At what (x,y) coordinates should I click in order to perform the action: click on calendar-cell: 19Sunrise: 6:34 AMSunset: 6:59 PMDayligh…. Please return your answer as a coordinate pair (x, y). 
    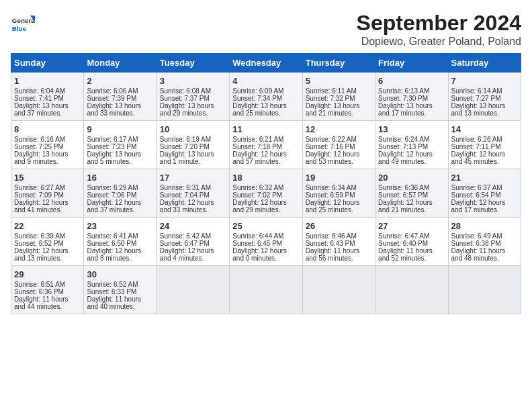
    Looking at the image, I should click on (339, 193).